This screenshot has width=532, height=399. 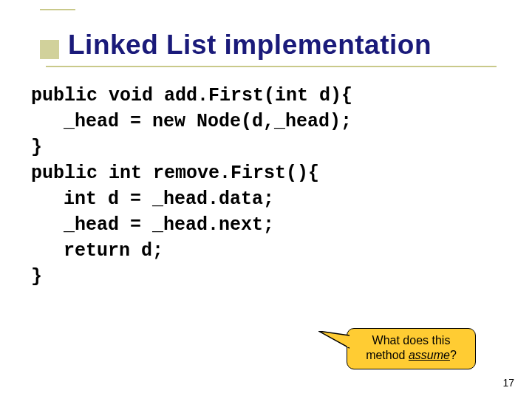 I want to click on callout-line1: What does this, so click(x=412, y=340).